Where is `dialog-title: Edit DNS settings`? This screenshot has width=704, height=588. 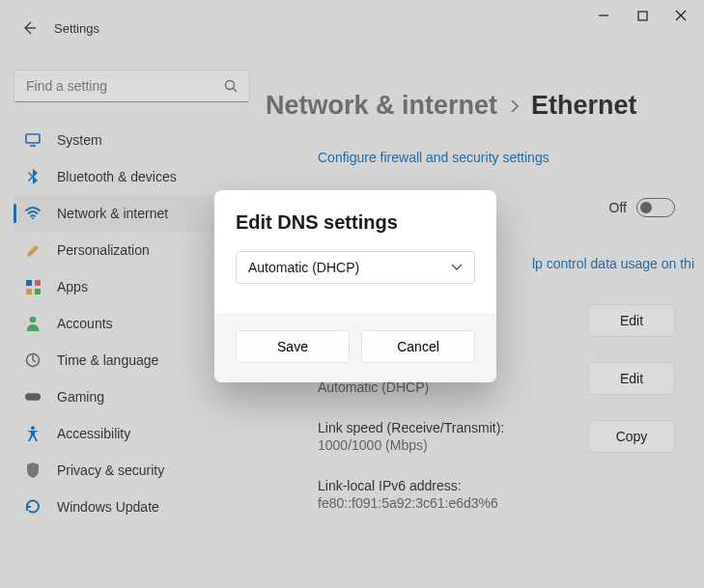
dialog-title: Edit DNS settings is located at coordinates (355, 222).